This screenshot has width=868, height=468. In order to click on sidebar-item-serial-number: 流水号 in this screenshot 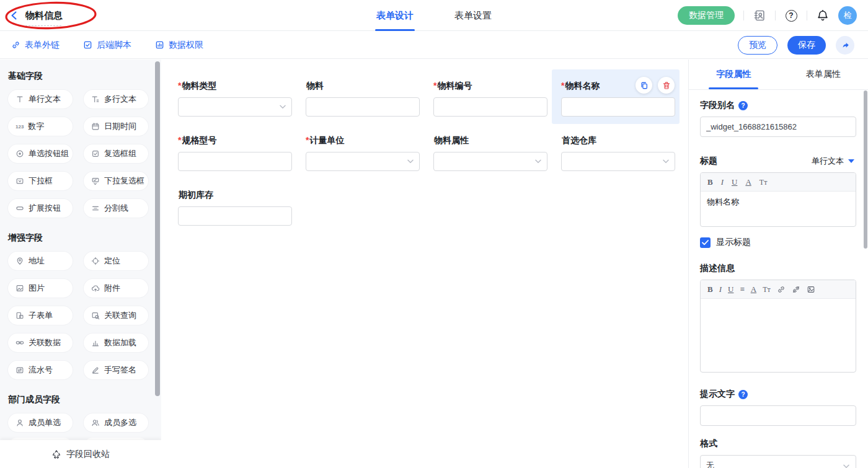, I will do `click(40, 370)`.